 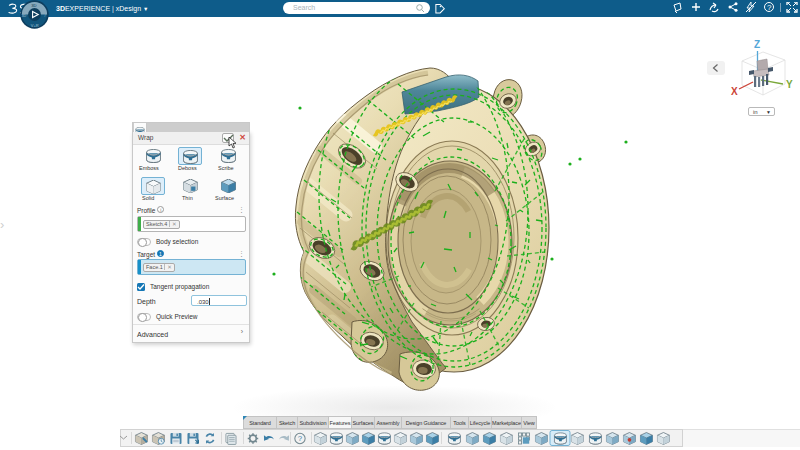 What do you see at coordinates (35, 26) in the screenshot?
I see `svg-text: V+R` at bounding box center [35, 26].